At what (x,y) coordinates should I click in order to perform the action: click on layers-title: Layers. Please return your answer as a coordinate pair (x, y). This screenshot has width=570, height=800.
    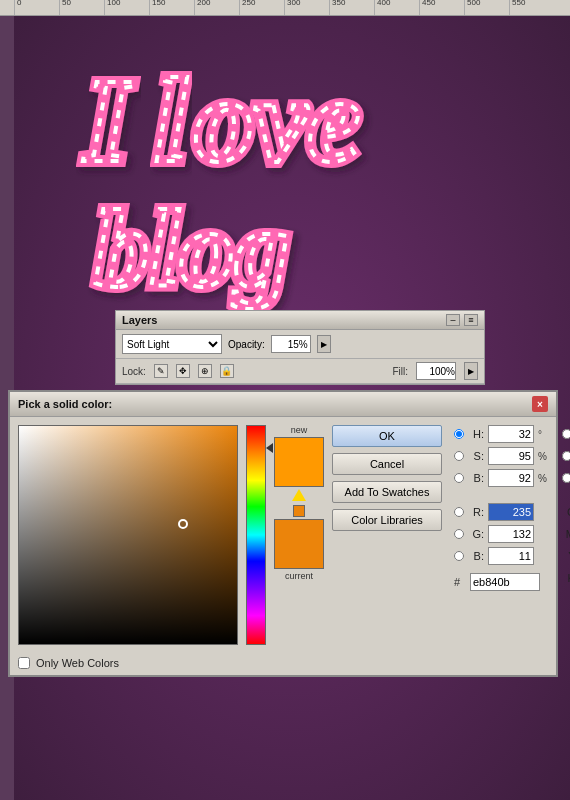
    Looking at the image, I should click on (140, 320).